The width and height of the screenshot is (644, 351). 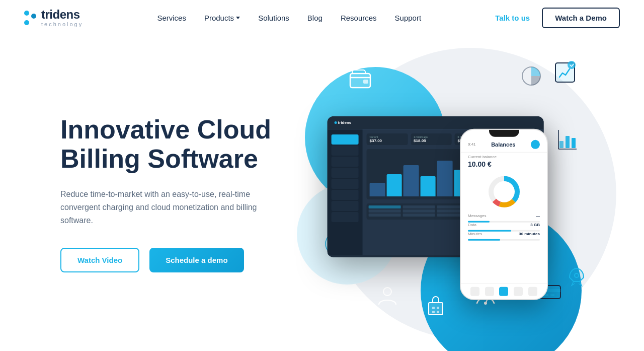 What do you see at coordinates (565, 74) in the screenshot?
I see `report-icon` at bounding box center [565, 74].